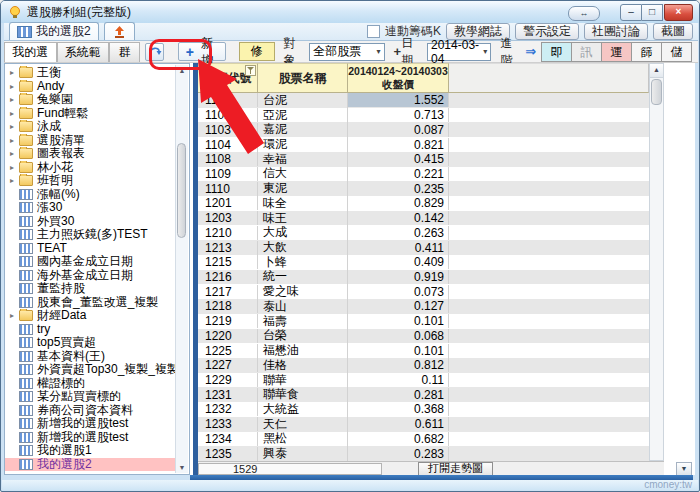  I want to click on alert-settings-button: 警示設定, so click(547, 32).